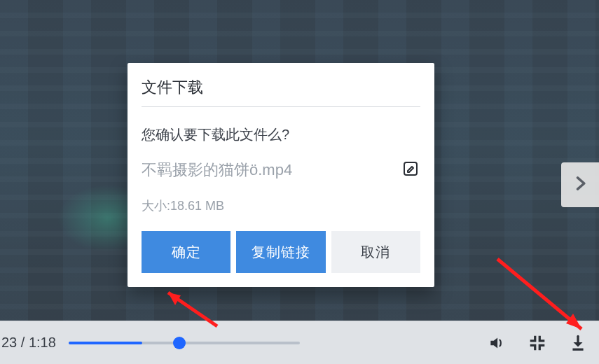 The image size is (599, 364). Describe the element at coordinates (281, 134) in the screenshot. I see `confirm-text: 您确认要下载此文件么?` at that location.